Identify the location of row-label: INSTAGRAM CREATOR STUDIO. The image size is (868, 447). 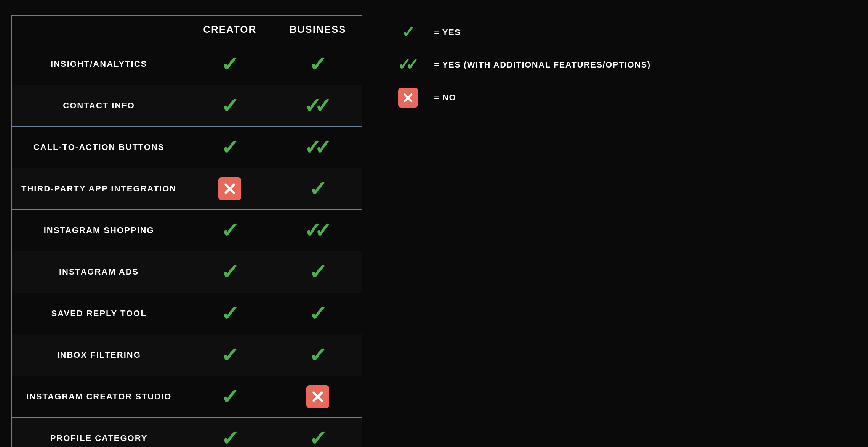
(99, 397).